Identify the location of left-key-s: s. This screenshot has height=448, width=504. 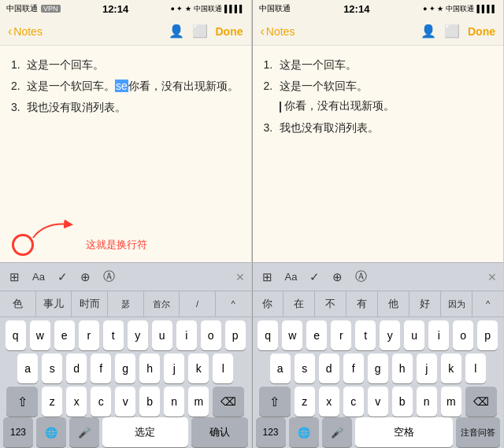
(52, 368).